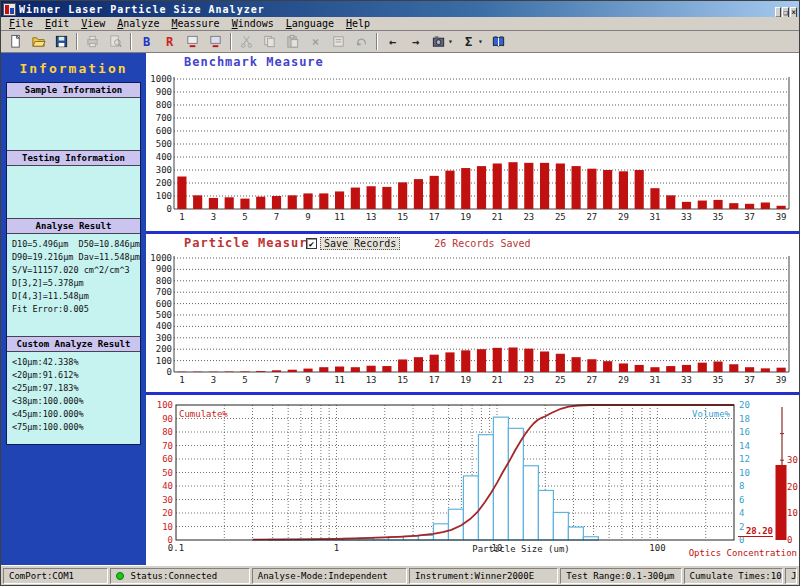 The width and height of the screenshot is (800, 586). I want to click on result-line: <45μm:100.000%, so click(74, 414).